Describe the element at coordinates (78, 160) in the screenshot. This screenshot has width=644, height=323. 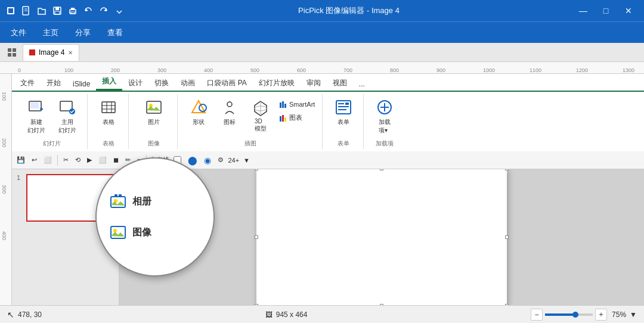
I see `qb-redo: ⟲` at that location.